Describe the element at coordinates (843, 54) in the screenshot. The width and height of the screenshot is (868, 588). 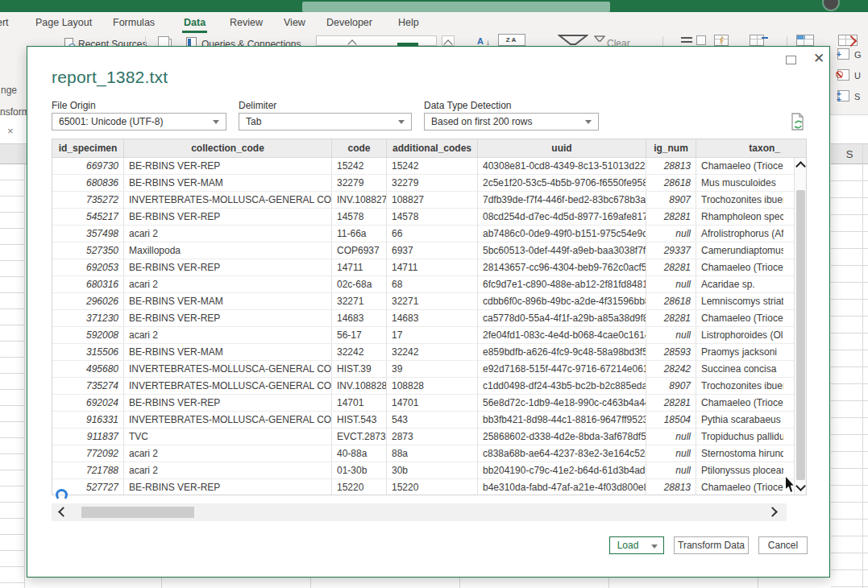
I see `group-icon: +` at that location.